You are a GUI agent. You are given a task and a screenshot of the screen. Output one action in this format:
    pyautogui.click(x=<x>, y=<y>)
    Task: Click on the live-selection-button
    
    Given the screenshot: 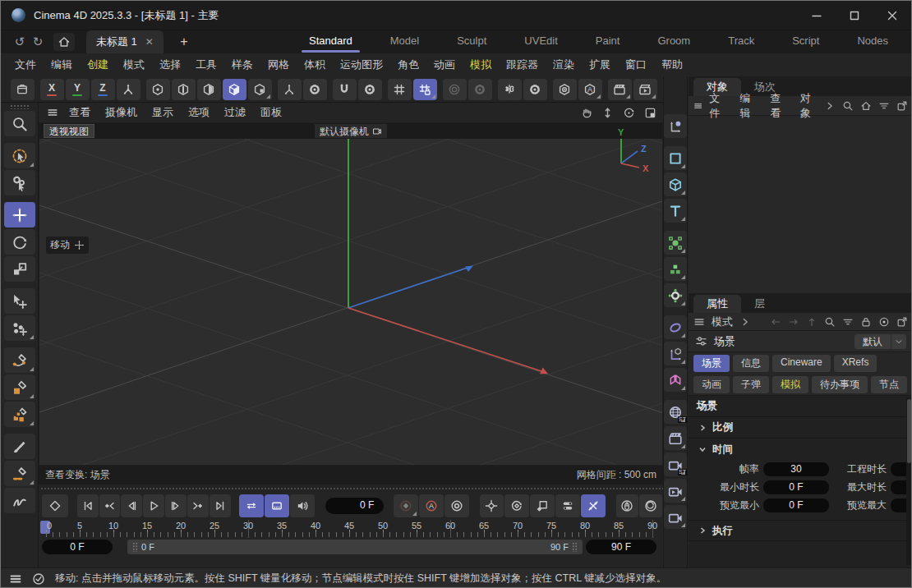 What is the action you would take?
    pyautogui.click(x=20, y=156)
    